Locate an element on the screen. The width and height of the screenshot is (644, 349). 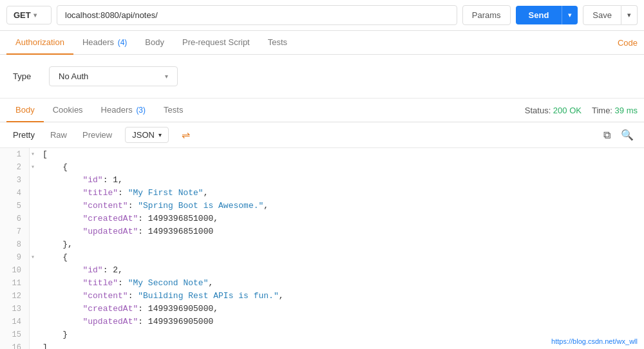
json-key: "title" is located at coordinates (100, 193).